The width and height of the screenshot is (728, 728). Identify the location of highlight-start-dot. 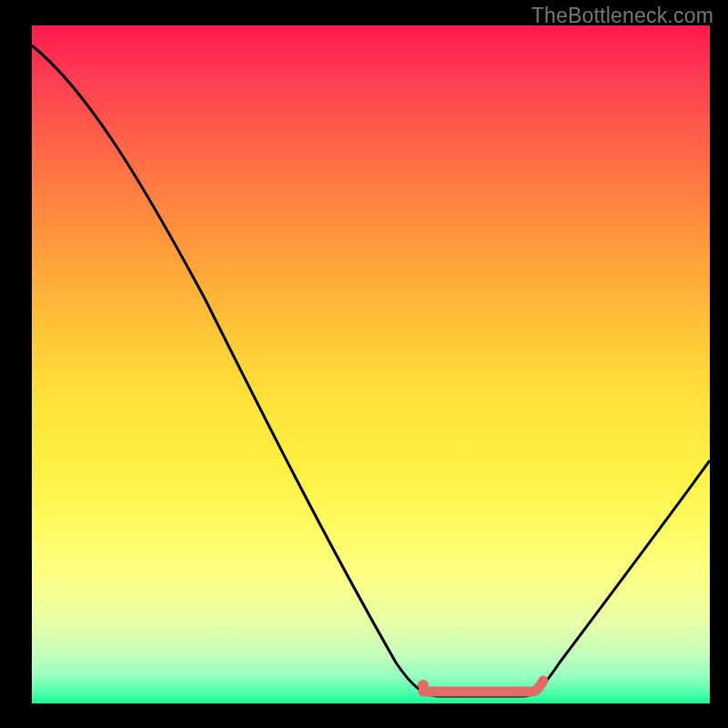
(423, 685).